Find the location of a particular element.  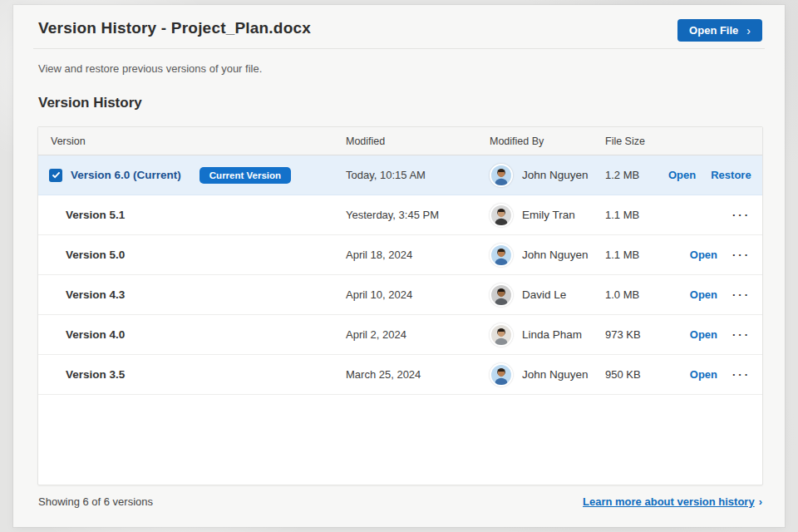

version-label: Version 5.1 is located at coordinates (95, 214).